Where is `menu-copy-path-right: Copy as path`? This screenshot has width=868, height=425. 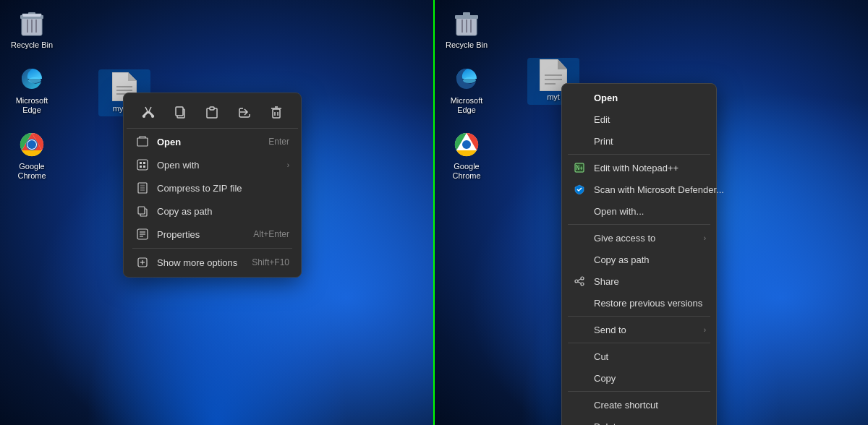
menu-copy-path-right: Copy as path is located at coordinates (639, 259).